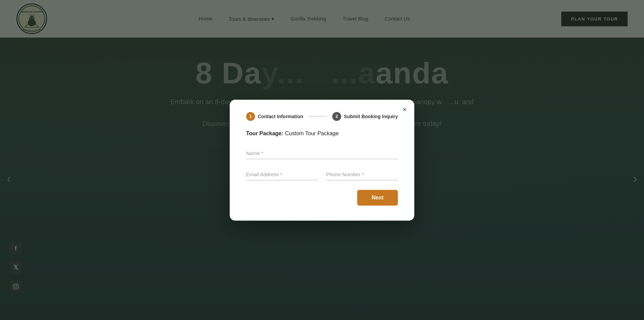 Image resolution: width=644 pixels, height=320 pixels. I want to click on phone-field-group, so click(362, 175).